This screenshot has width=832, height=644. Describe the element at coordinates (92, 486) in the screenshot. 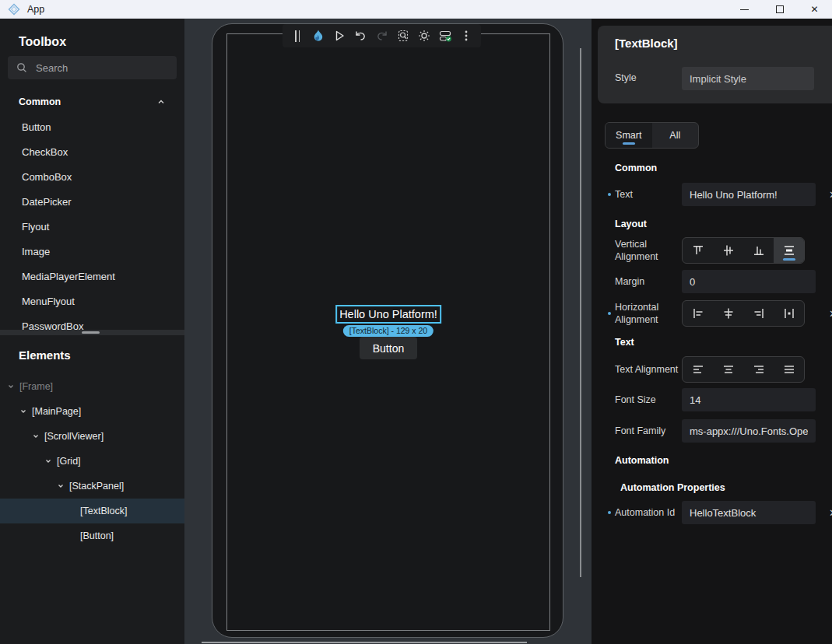

I see `tree-node-stackpanel: [StackPanel]` at that location.